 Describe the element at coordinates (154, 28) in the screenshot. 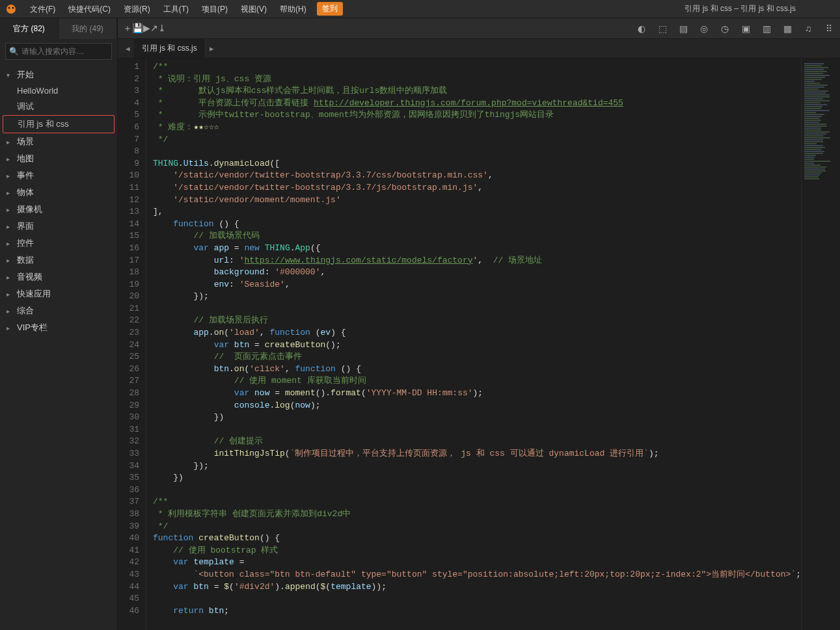

I see `share-icon: ↗` at that location.